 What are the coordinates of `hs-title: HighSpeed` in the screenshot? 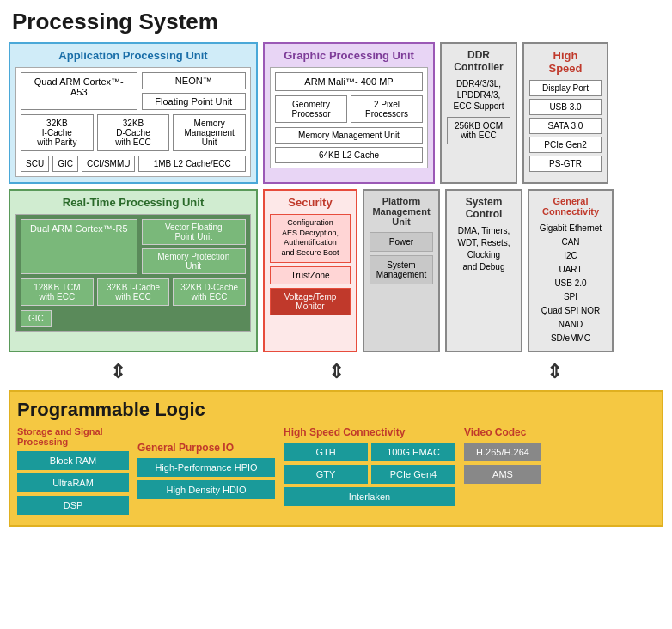 It's located at (565, 62).